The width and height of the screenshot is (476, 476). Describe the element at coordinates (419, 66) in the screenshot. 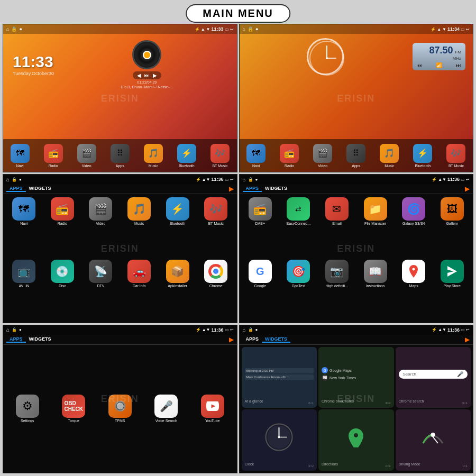

I see `prev-station: ⏮` at that location.